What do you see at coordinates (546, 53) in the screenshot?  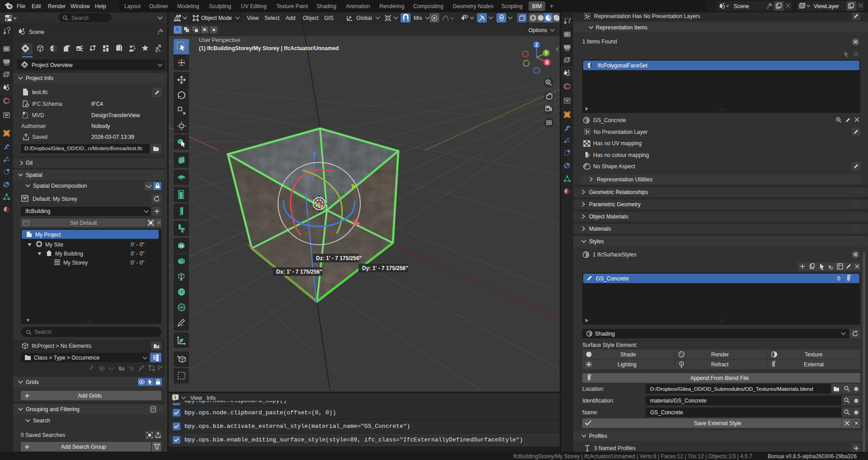 I see `svg-text: Y` at bounding box center [546, 53].